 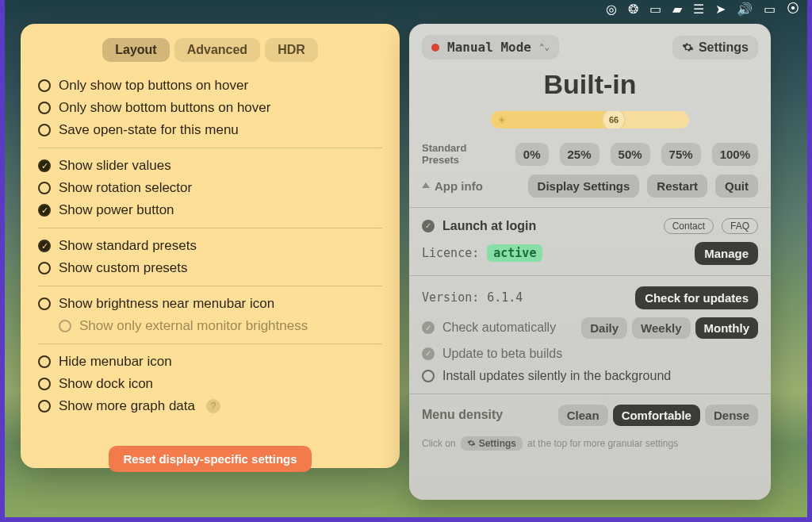 What do you see at coordinates (769, 10) in the screenshot?
I see `battery-icon: ▭` at bounding box center [769, 10].